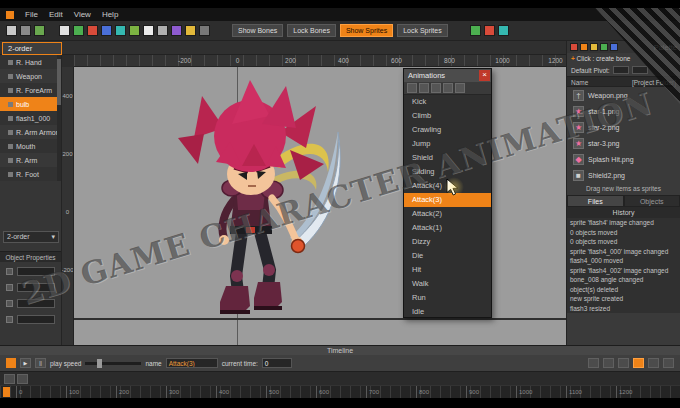 This screenshot has width=680, height=408. What do you see at coordinates (366, 30) in the screenshot?
I see `toolbar-toggle-button: Show Sprites` at bounding box center [366, 30].